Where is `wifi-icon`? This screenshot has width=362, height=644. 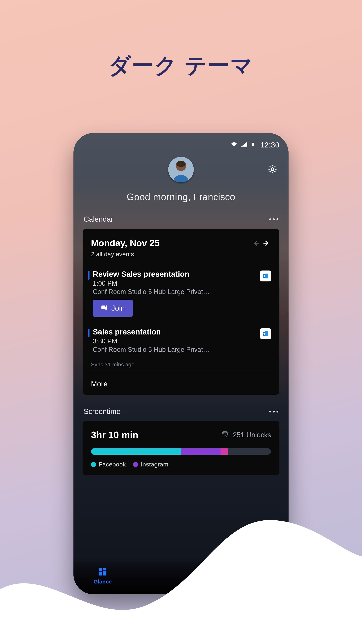
wifi-icon is located at coordinates (234, 145).